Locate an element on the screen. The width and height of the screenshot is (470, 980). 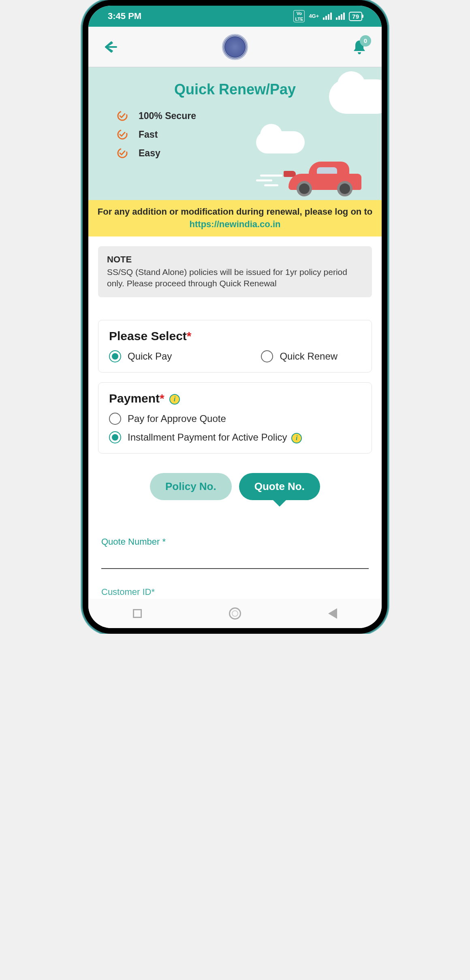
radio-label: Installment Payment for Active Policy i is located at coordinates (215, 437).